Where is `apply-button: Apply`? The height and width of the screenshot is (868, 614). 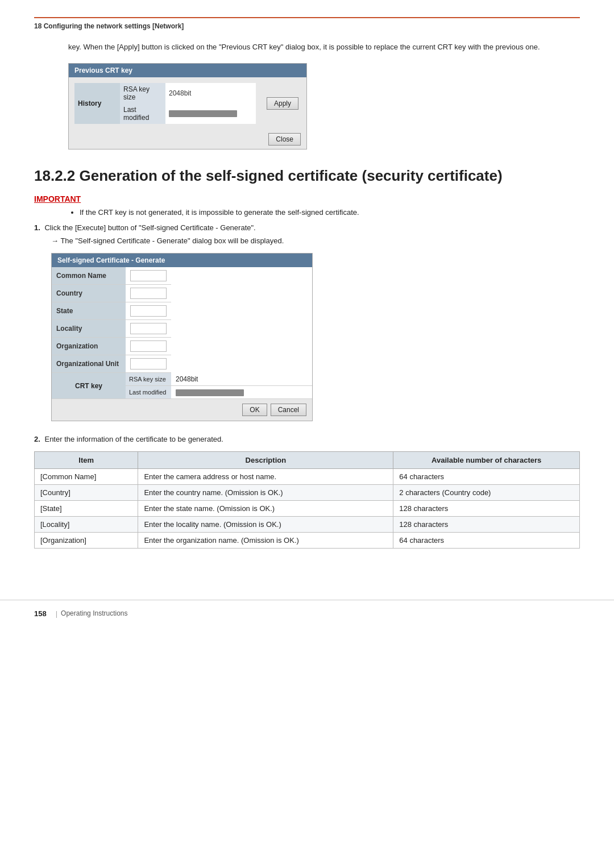 apply-button: Apply is located at coordinates (283, 103).